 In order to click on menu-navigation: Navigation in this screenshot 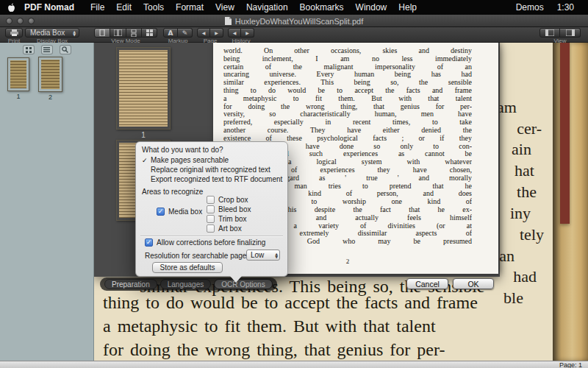, I will do `click(268, 7)`.